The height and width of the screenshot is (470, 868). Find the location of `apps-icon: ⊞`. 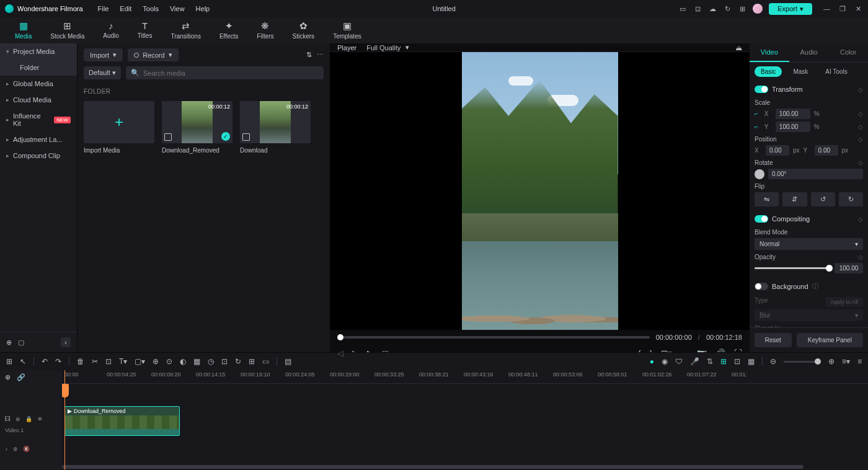

apps-icon: ⊞ is located at coordinates (742, 9).